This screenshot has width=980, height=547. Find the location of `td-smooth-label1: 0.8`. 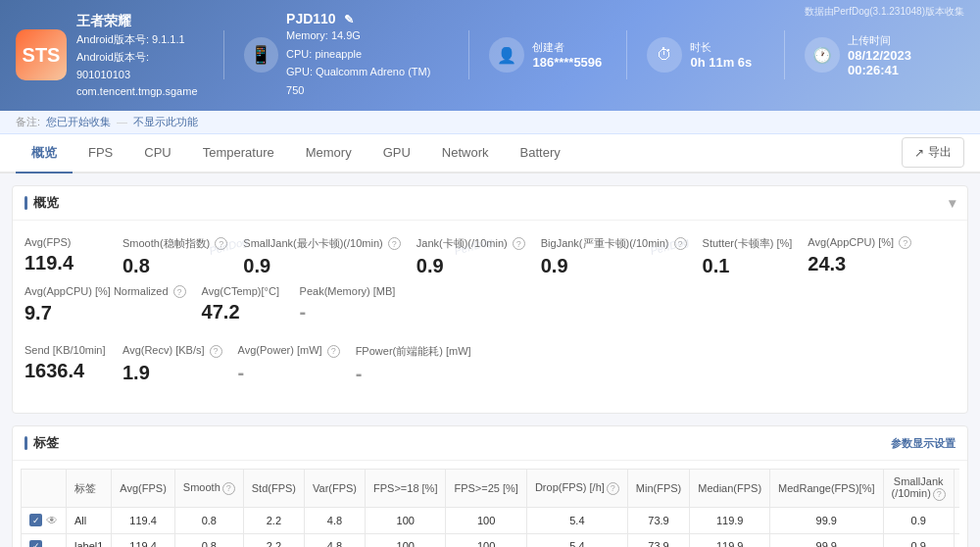

td-smooth-label1: 0.8 is located at coordinates (209, 540).